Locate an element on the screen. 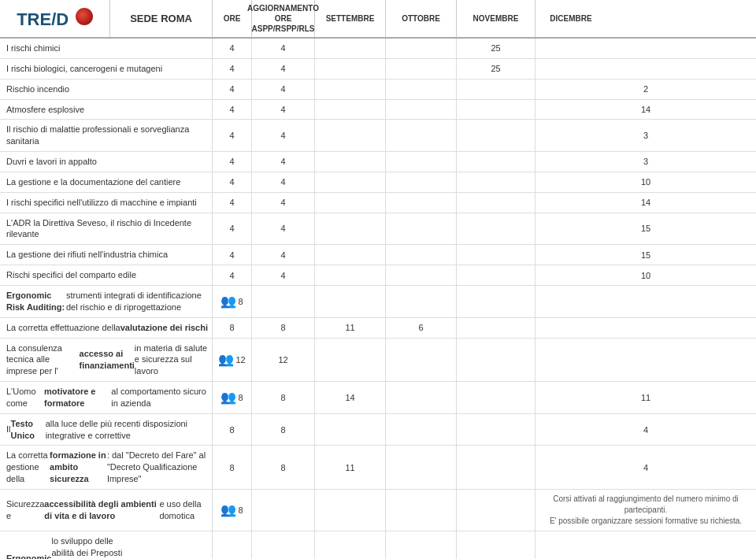  dicembre-cell: 4 is located at coordinates (646, 468).